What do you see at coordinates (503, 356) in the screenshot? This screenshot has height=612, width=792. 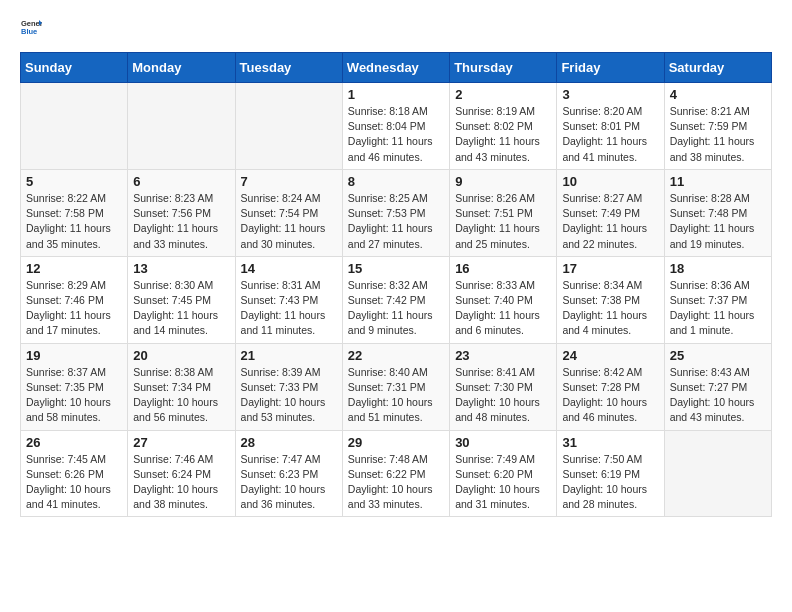 I see `day-number: 23` at bounding box center [503, 356].